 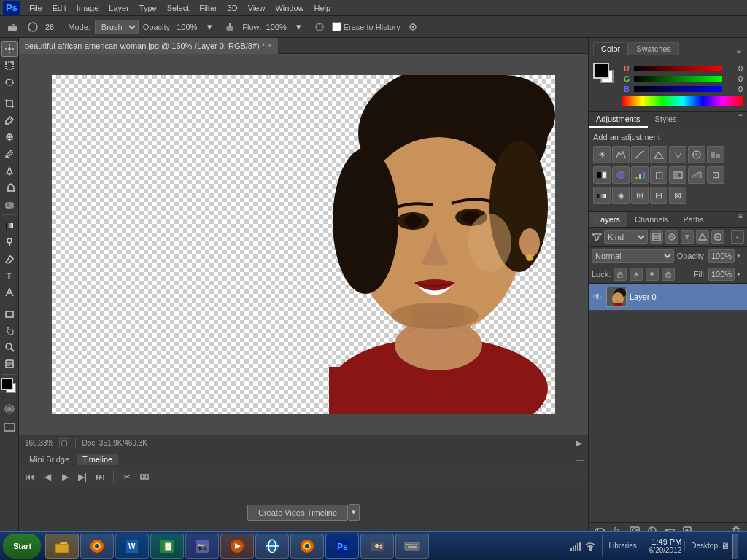 I want to click on menu-select: Select, so click(x=178, y=8).